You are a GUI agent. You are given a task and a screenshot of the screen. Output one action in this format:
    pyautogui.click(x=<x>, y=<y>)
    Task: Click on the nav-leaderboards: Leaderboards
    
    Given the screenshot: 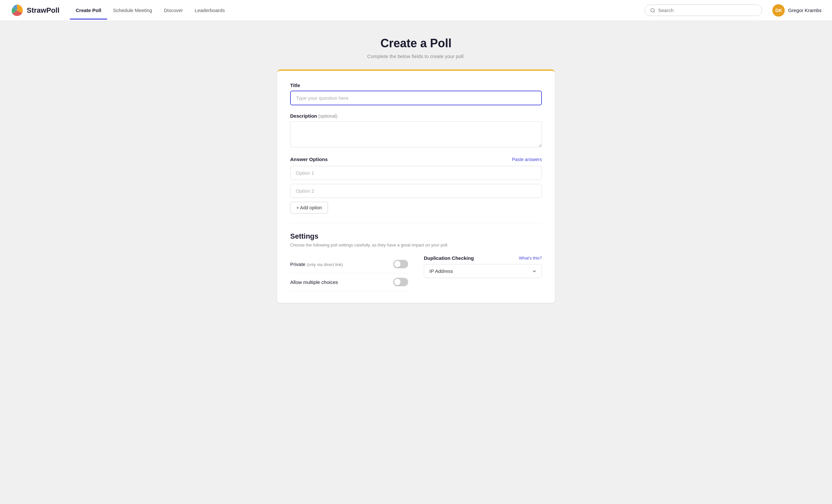 What is the action you would take?
    pyautogui.click(x=210, y=10)
    